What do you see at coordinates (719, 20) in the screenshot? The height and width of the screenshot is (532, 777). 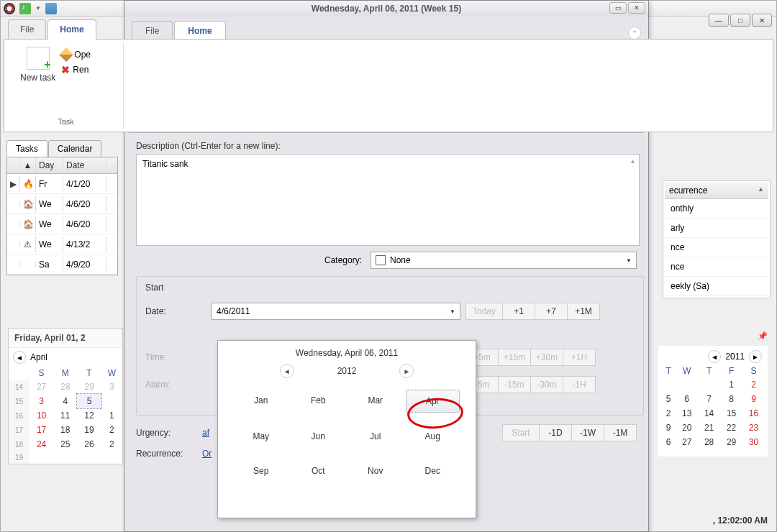 I see `minimize-button: —` at bounding box center [719, 20].